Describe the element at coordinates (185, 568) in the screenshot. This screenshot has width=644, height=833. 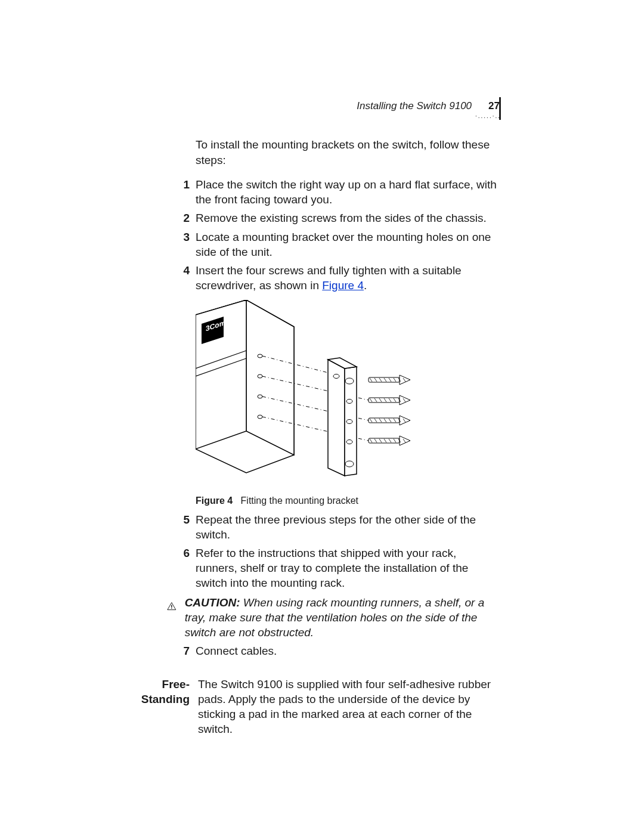
I see `step-number: 6` at that location.